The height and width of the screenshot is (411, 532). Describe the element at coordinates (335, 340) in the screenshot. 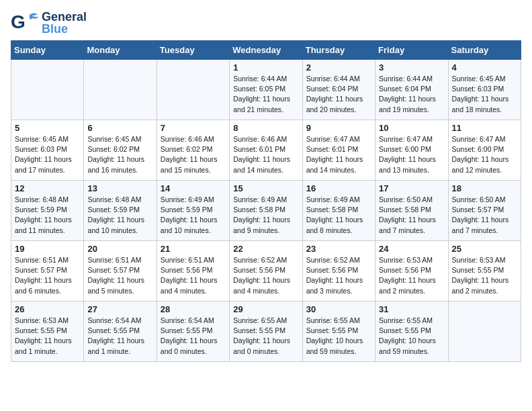

I see `cell-line: Daylight: 10 hours` at that location.